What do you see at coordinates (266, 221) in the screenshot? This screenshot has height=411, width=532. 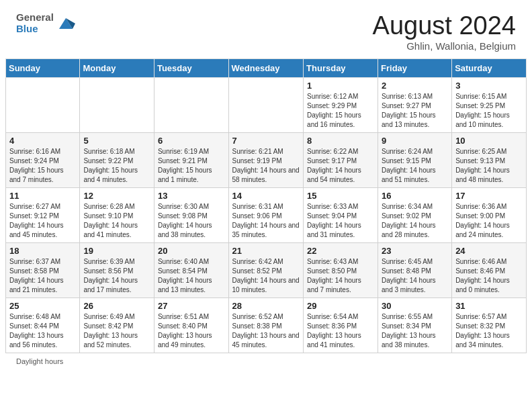 I see `day-info: Sunrise: 6:31 AM Sunset: 9:06 PM Dayligh…` at bounding box center [266, 221].